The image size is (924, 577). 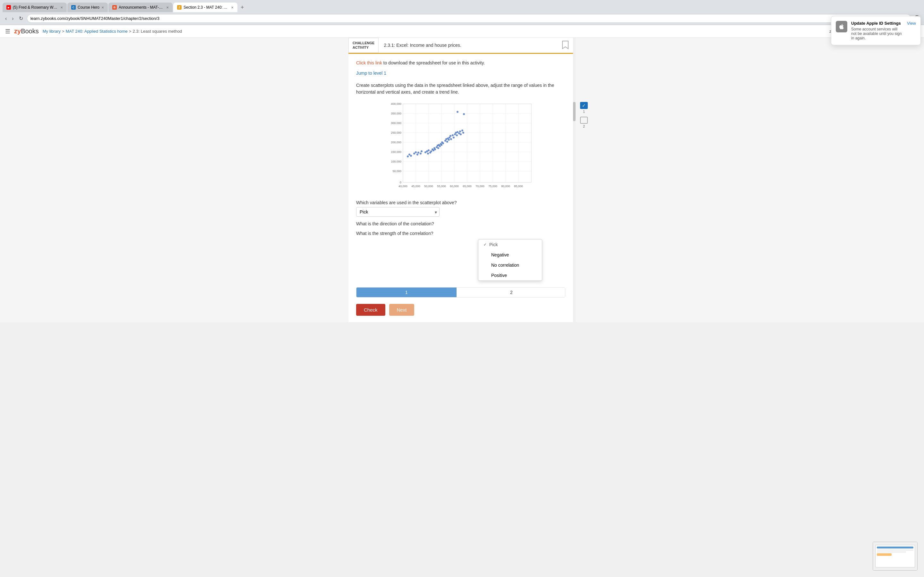 I want to click on svg-text: 85,000, so click(x=519, y=186).